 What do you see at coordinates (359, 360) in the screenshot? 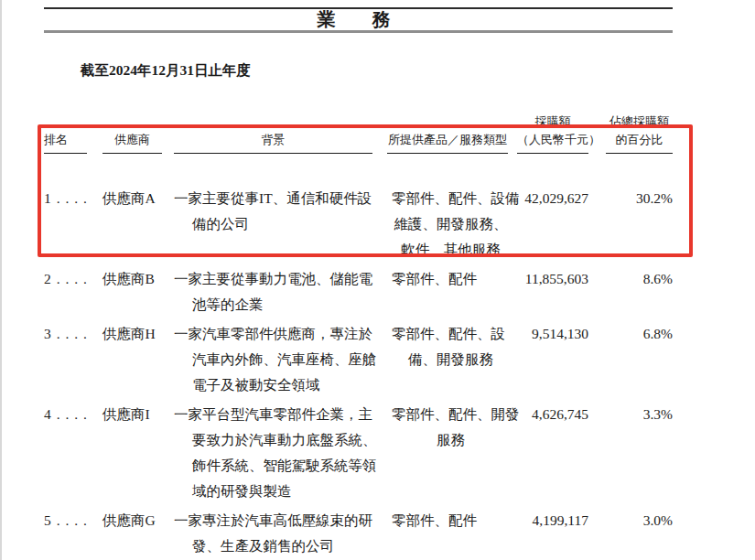
I see `table-row: 3 . . . . 供應商H 一家汽車零部件供應商，專注於汽車內外飾、汽車座椅、…` at bounding box center [359, 360].